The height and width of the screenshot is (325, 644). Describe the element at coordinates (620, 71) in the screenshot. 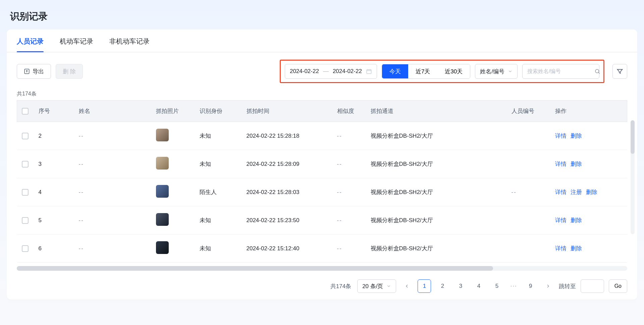

I see `filter-icon` at that location.